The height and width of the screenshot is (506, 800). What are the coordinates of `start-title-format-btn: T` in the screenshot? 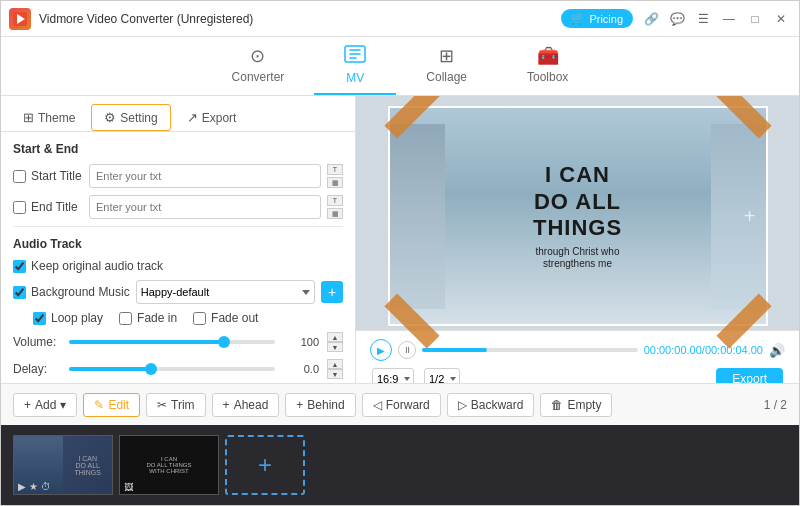 It's located at (335, 170).